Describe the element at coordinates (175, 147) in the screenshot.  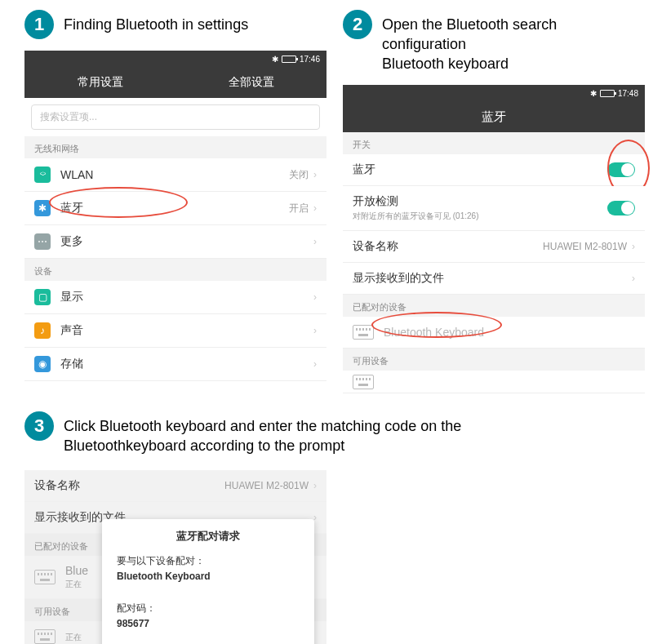
I see `section-wireless: 无线和网络` at that location.